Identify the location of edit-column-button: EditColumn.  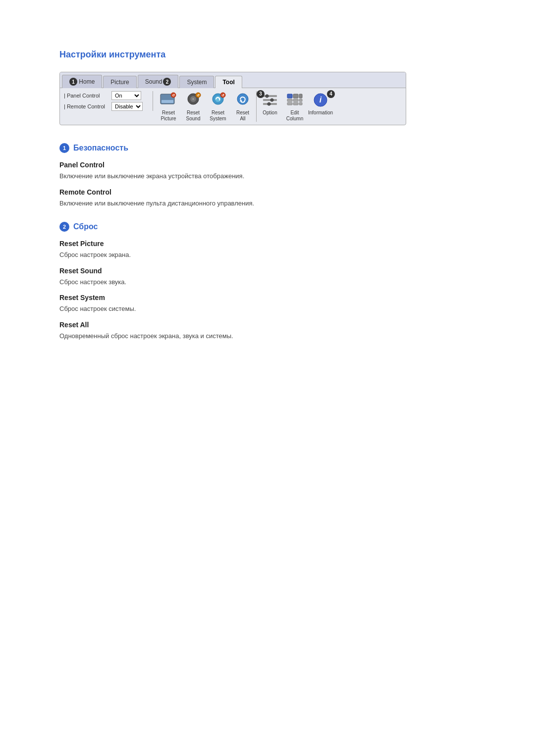
(295, 106).